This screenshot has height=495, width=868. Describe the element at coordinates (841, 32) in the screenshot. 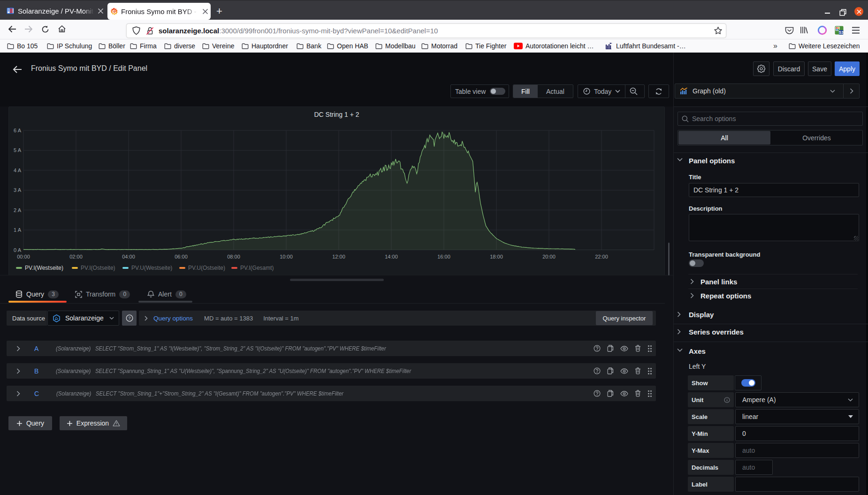

I see `svg-text: S3` at that location.